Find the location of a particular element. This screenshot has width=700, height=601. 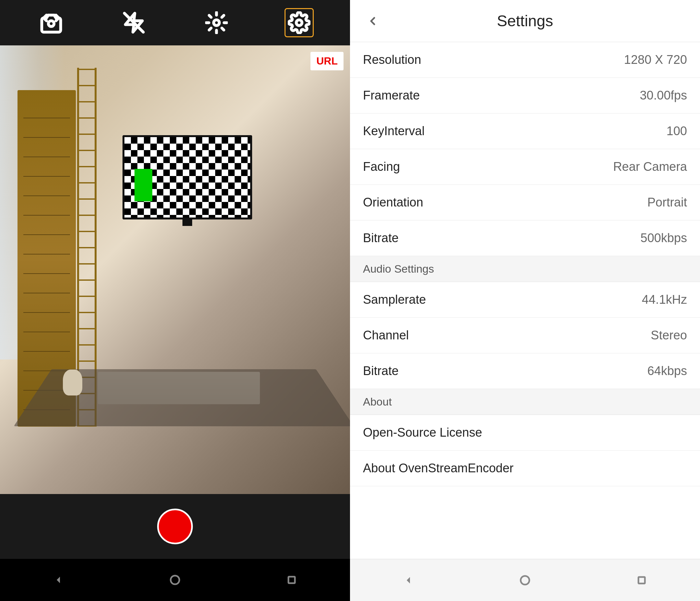

flip-camera-button is located at coordinates (51, 23).